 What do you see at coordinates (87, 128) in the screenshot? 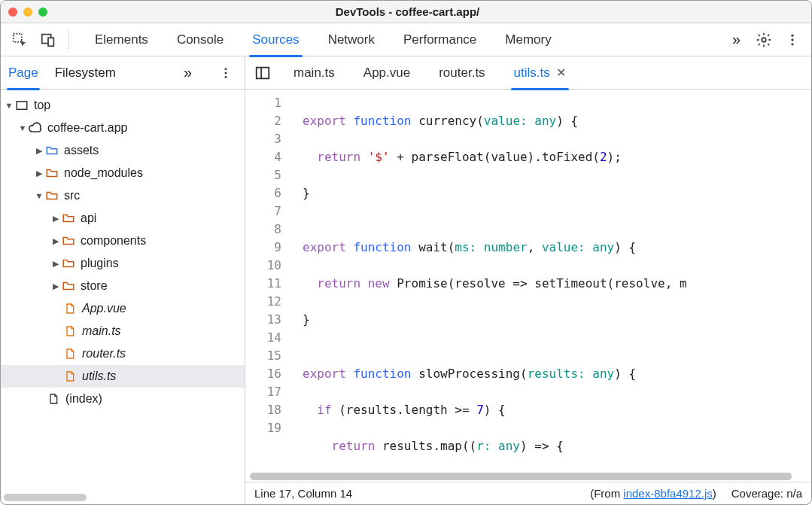
I see `tree-label: coffee-cart.app` at bounding box center [87, 128].